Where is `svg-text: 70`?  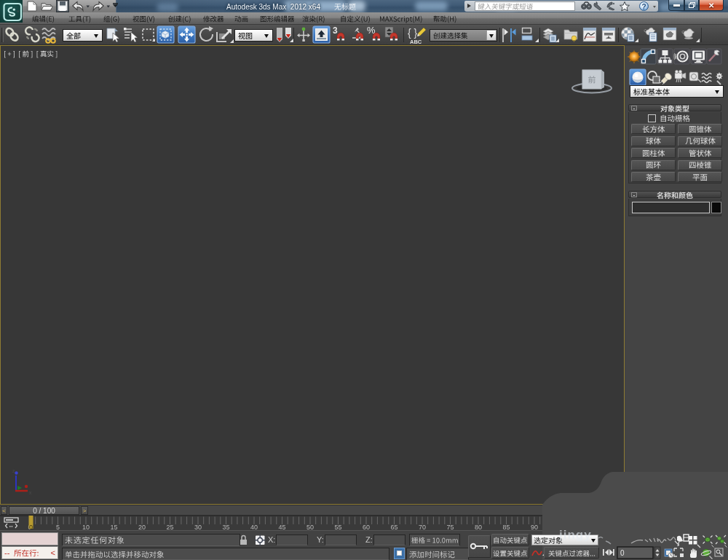
svg-text: 70 is located at coordinates (422, 527).